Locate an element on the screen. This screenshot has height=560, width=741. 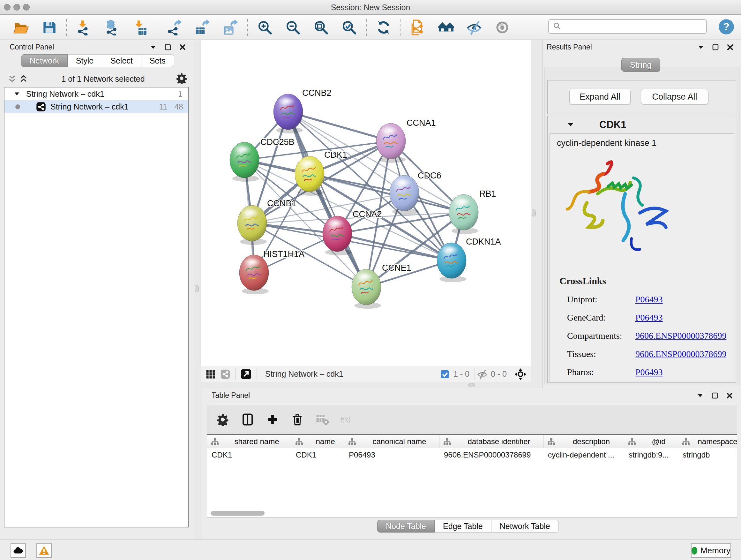
maximize-window-button is located at coordinates (26, 7).